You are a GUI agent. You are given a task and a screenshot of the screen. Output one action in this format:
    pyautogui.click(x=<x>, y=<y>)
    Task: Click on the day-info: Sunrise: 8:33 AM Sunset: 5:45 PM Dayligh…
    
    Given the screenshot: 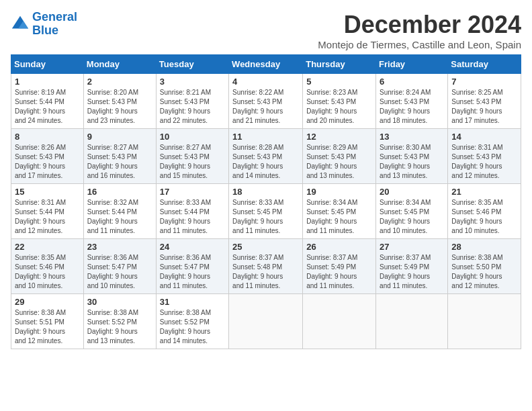 What is the action you would take?
    pyautogui.click(x=266, y=217)
    